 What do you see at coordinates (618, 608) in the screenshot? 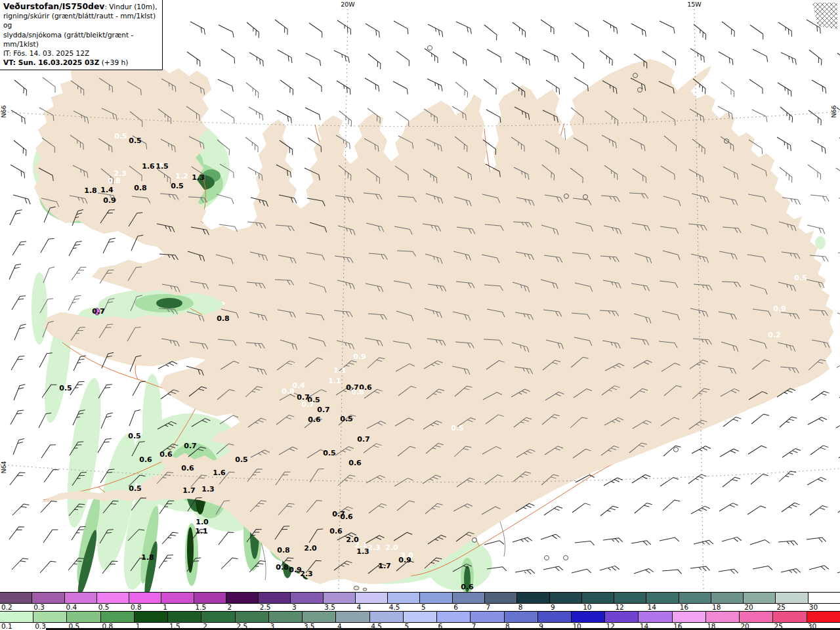
I see `colorbar-tick-label: 12` at bounding box center [618, 608].